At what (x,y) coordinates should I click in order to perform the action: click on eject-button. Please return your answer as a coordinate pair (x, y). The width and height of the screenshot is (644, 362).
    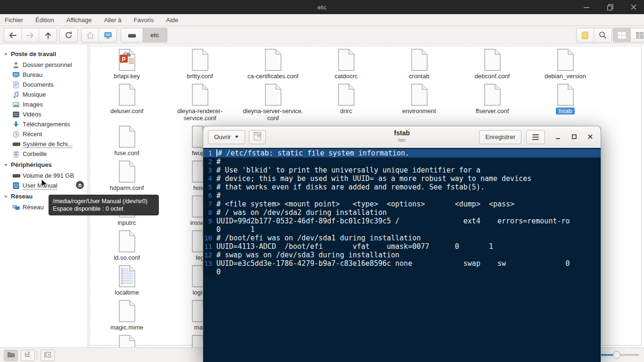
    Looking at the image, I should click on (80, 185).